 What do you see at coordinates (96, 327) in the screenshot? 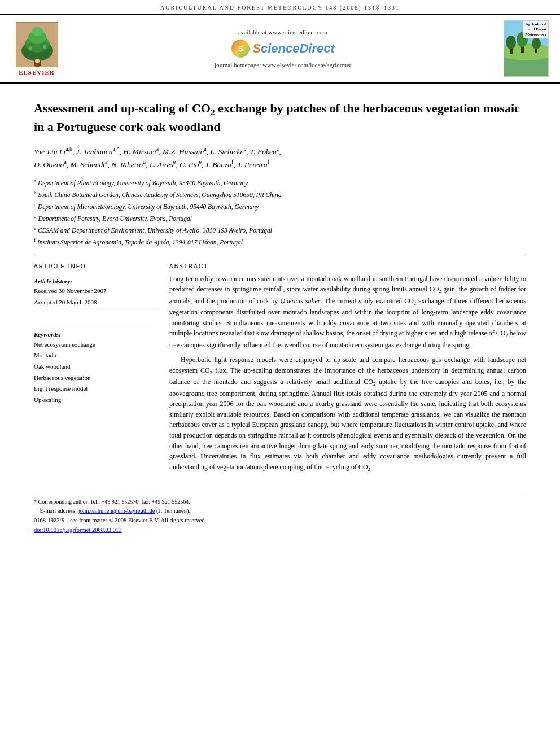
I see `info-divider-kw` at bounding box center [96, 327].